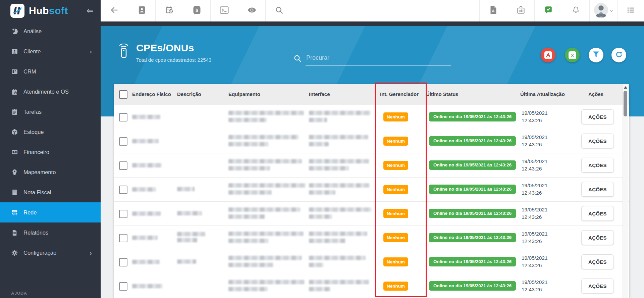 Image resolution: width=644 pixels, height=298 pixels. Describe the element at coordinates (50, 92) in the screenshot. I see `sidebar-item-atendimento-e-os: Atendimento e OS` at that location.